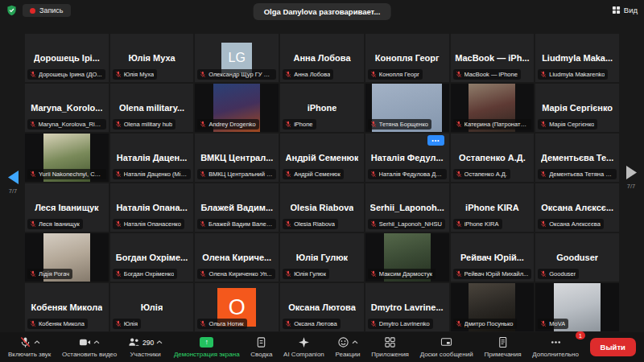 This screenshot has height=362, width=644. What do you see at coordinates (67, 257) in the screenshot?
I see `participant-tile: Лідія Рогач` at bounding box center [67, 257].